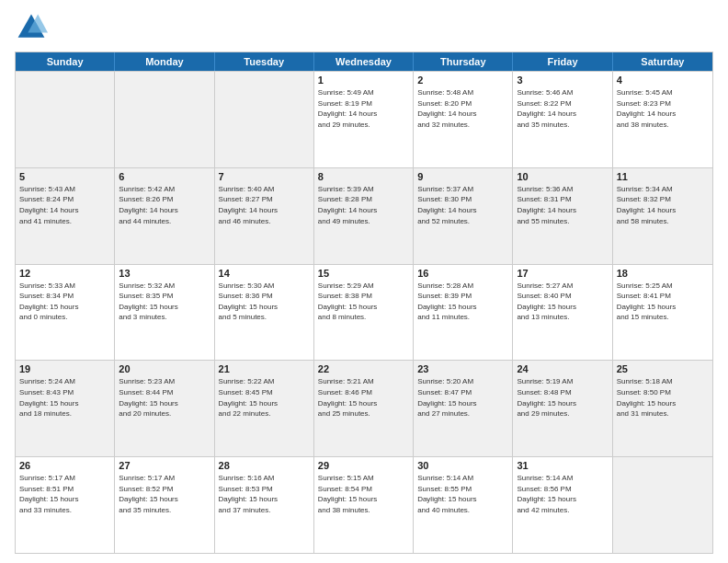 Image resolution: width=728 pixels, height=563 pixels. What do you see at coordinates (265, 273) in the screenshot?
I see `day-number: 14` at bounding box center [265, 273].